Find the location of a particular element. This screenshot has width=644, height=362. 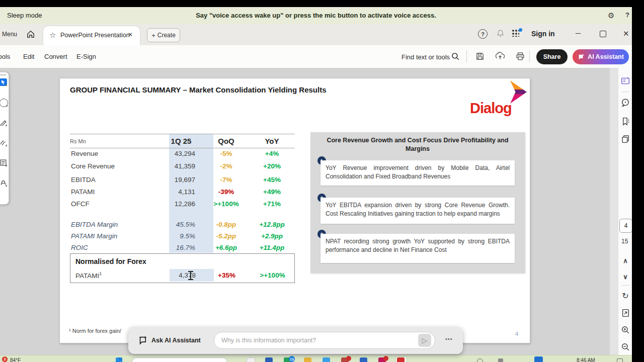

more-options-icon: ••• is located at coordinates (449, 339).